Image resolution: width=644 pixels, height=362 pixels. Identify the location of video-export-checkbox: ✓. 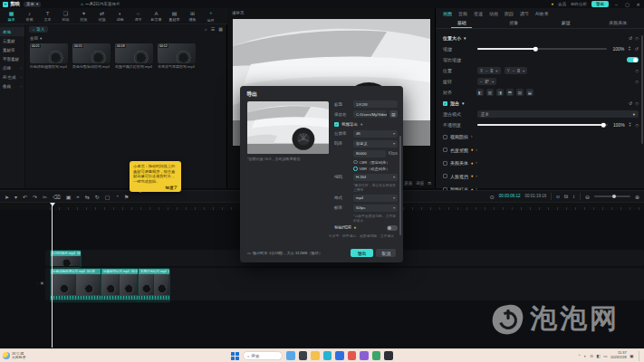
(337, 125).